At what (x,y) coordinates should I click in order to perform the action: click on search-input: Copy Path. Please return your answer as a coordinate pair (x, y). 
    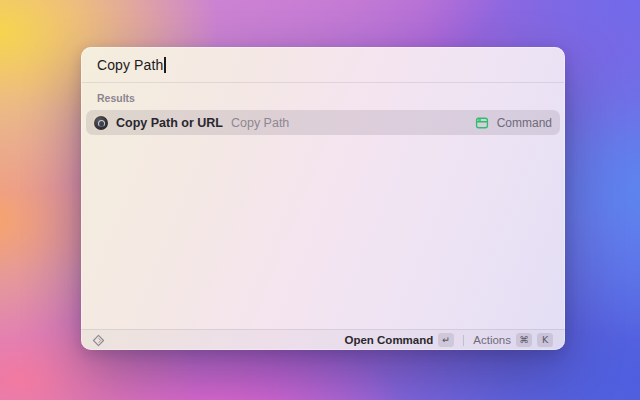
    Looking at the image, I should click on (130, 65).